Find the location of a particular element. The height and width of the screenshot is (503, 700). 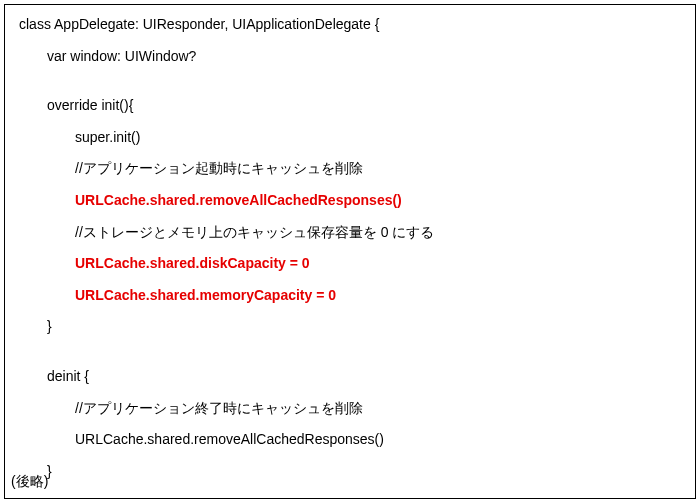

code-line: URLCache.shared.removeAllCachedResponses… is located at coordinates (350, 440).